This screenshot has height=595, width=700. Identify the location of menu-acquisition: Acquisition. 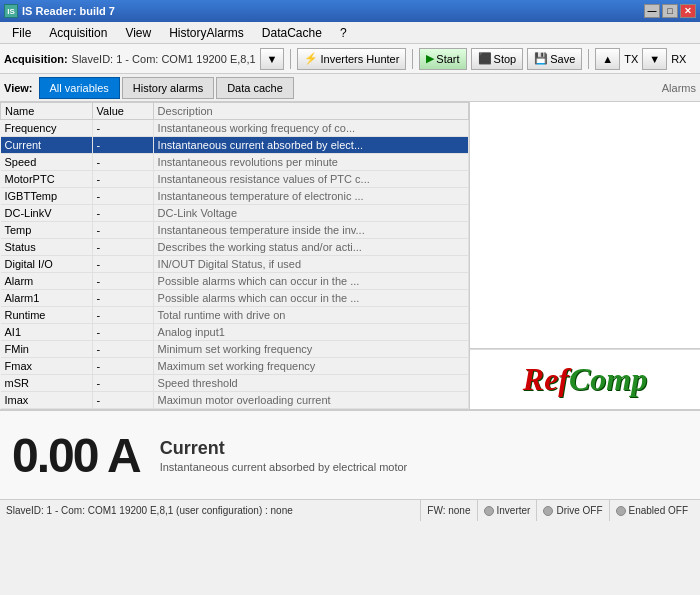
(78, 33).